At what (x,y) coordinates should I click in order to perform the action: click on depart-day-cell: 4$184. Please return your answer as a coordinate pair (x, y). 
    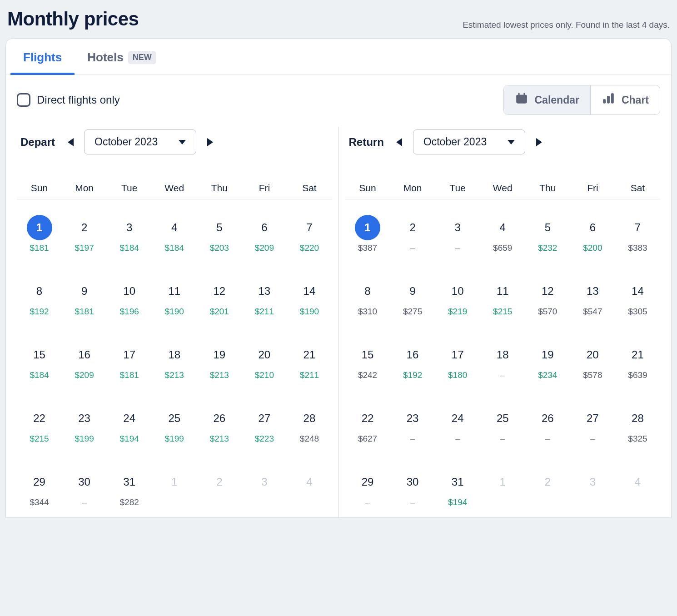
    Looking at the image, I should click on (174, 231).